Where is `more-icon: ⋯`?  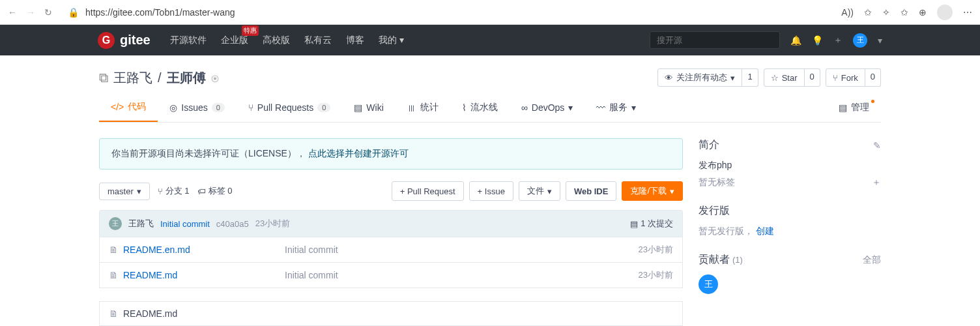 more-icon: ⋯ is located at coordinates (968, 12).